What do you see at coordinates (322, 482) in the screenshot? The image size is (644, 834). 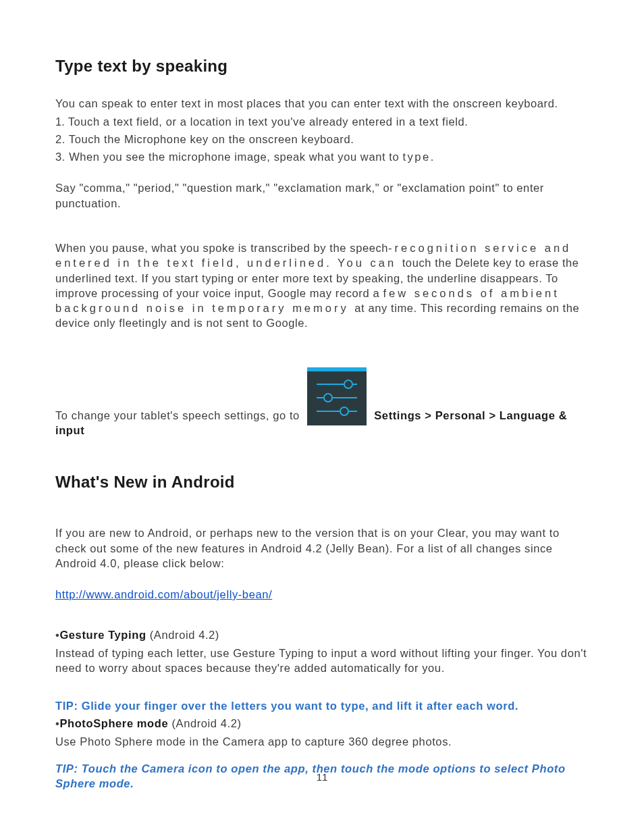 I see `heading-whats-new: What's New in Android` at bounding box center [322, 482].